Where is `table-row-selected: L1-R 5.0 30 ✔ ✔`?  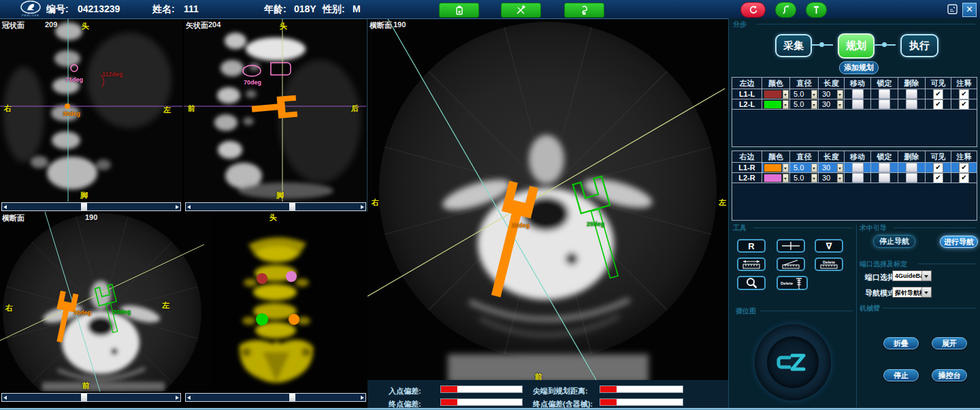 table-row-selected: L1-R 5.0 30 ✔ ✔ is located at coordinates (855, 168).